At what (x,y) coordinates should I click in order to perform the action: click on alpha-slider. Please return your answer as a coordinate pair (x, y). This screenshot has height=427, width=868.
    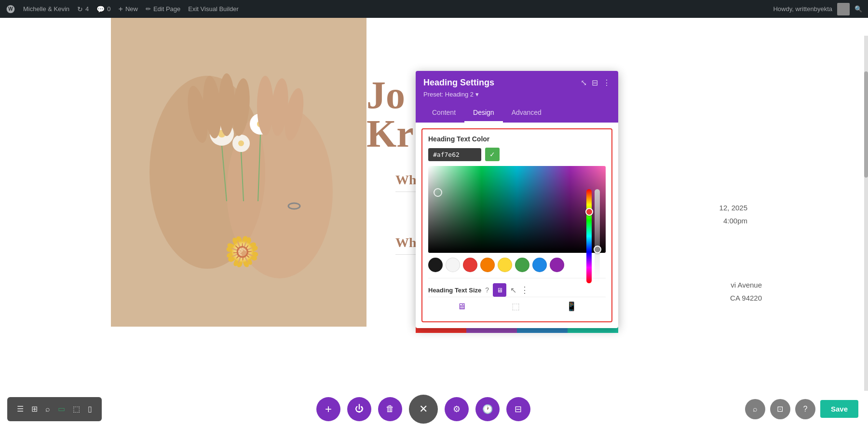
    Looking at the image, I should click on (597, 236).